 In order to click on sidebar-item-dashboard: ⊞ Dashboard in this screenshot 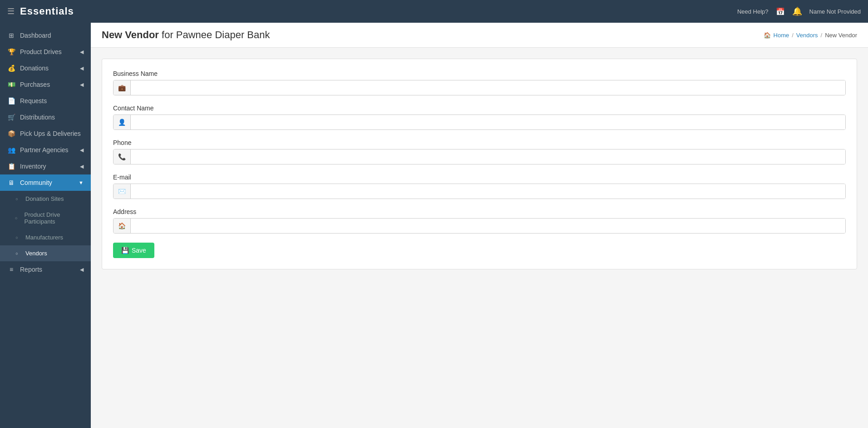, I will do `click(45, 35)`.